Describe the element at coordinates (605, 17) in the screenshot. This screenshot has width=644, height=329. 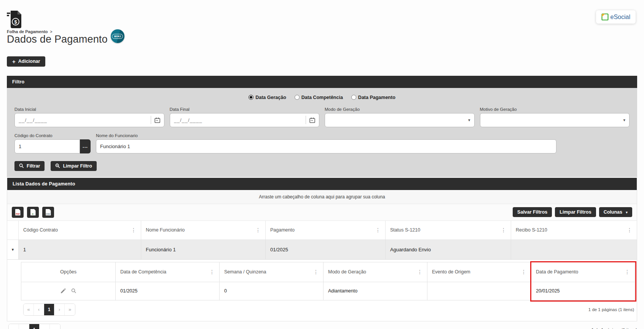
I see `esocial-icon` at that location.